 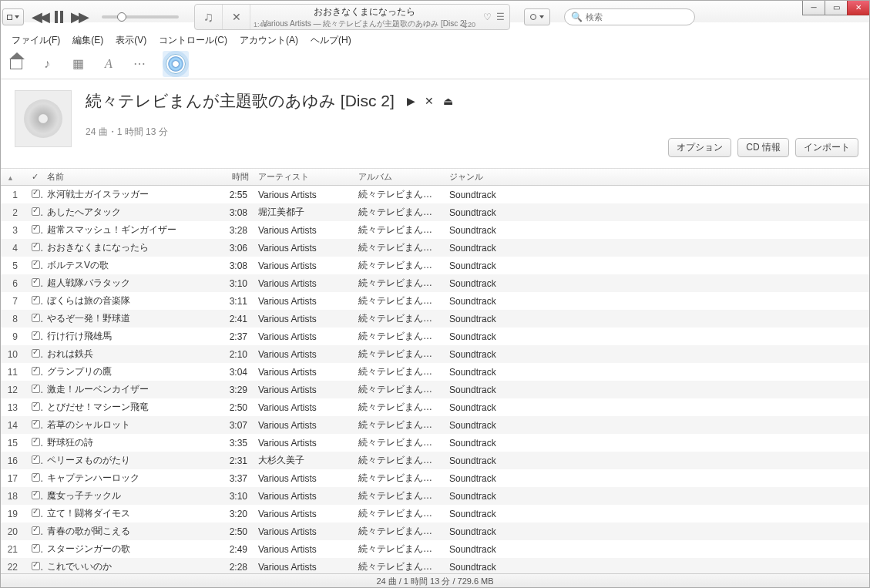 I want to click on menu-edit: 編集(E), so click(x=88, y=40).